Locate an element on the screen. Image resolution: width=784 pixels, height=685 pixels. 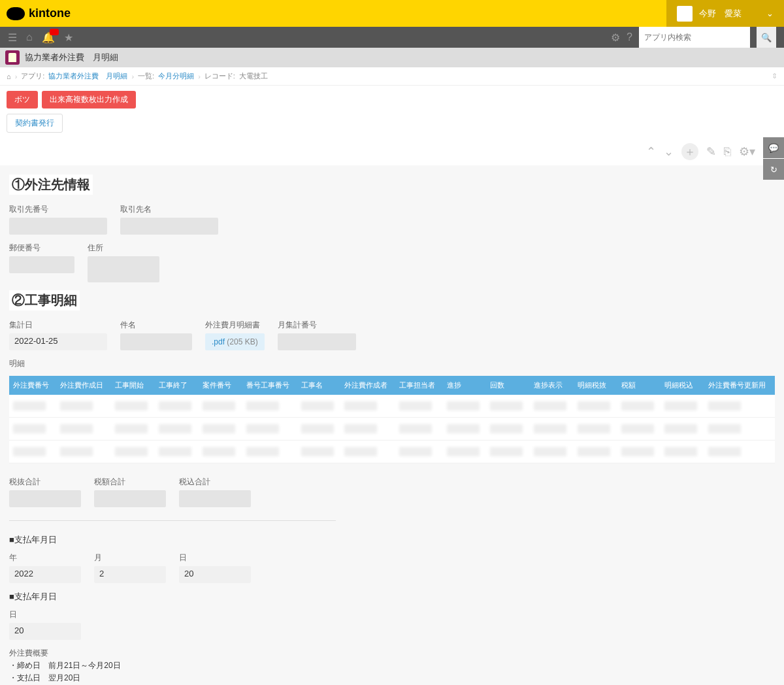
edit-record-icon: ✎ is located at coordinates (711, 152).